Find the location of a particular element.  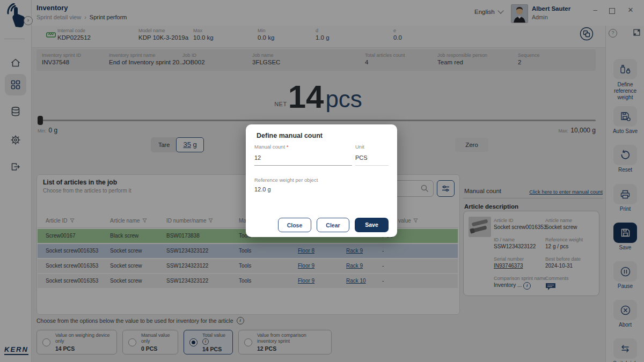

required-asterisk: * is located at coordinates (288, 147).